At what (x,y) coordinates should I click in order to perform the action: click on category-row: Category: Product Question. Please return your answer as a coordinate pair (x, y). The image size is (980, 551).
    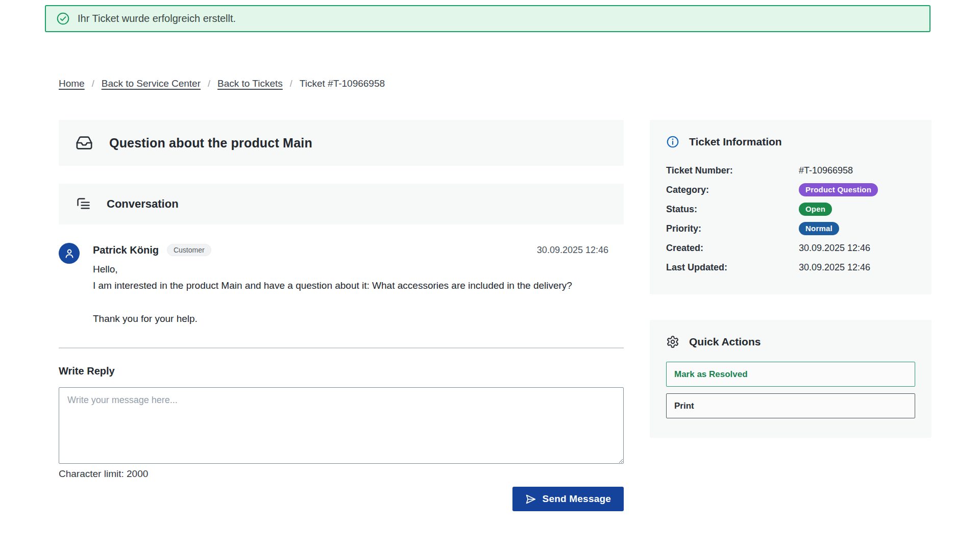
    Looking at the image, I should click on (791, 190).